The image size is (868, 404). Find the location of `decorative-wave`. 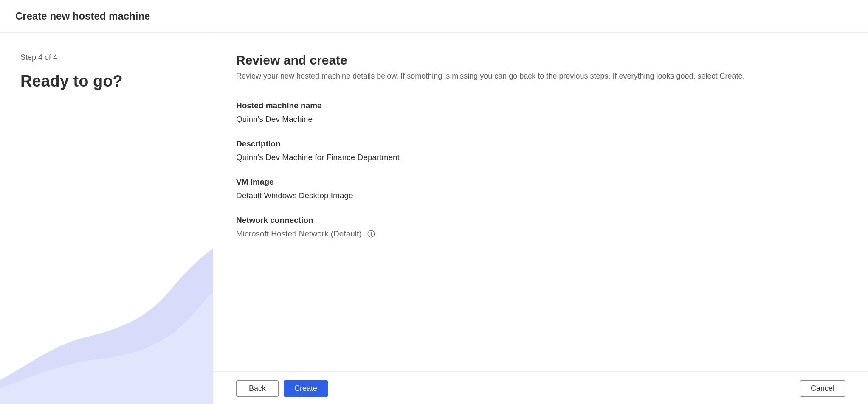

decorative-wave is located at coordinates (107, 320).